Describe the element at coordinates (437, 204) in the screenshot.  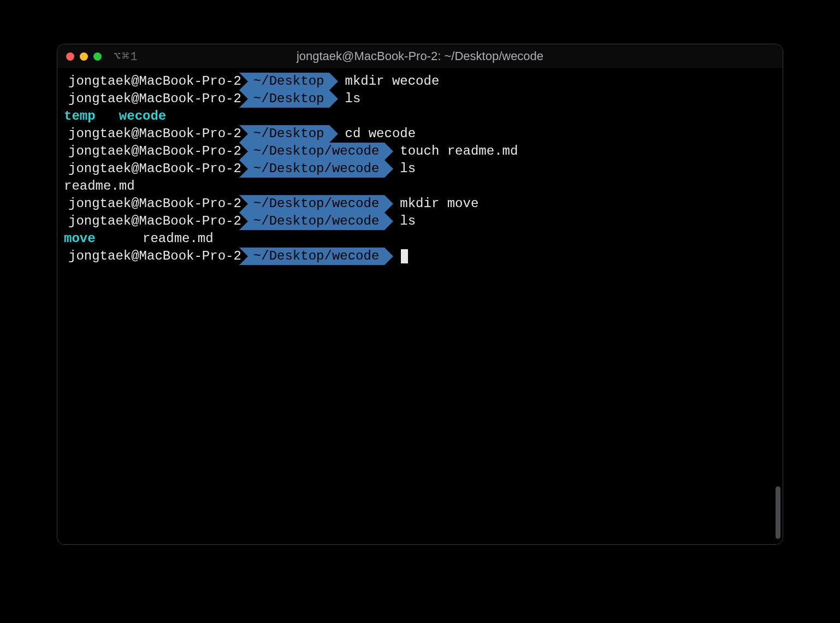
I see `command-text: mkdir move` at that location.